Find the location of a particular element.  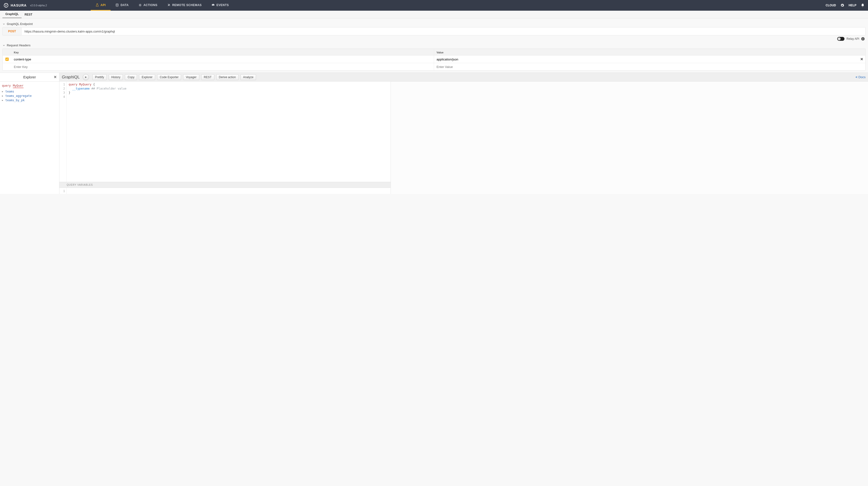

endpoint-section-header: GraphQL Endpoint is located at coordinates (434, 24).